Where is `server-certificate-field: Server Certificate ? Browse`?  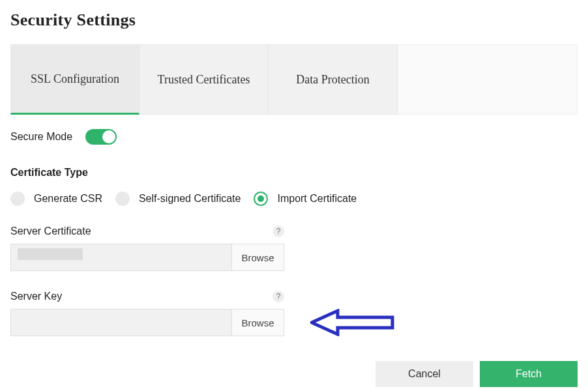 server-certificate-field: Server Certificate ? Browse is located at coordinates (147, 248).